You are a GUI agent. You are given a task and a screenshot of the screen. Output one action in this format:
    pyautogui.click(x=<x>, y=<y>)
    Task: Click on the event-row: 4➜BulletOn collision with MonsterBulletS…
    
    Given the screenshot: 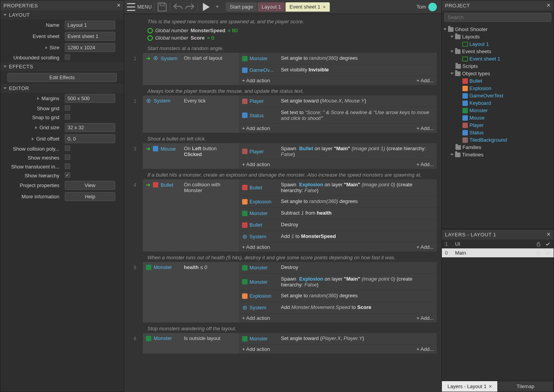 What is the action you would take?
    pyautogui.click(x=282, y=215)
    